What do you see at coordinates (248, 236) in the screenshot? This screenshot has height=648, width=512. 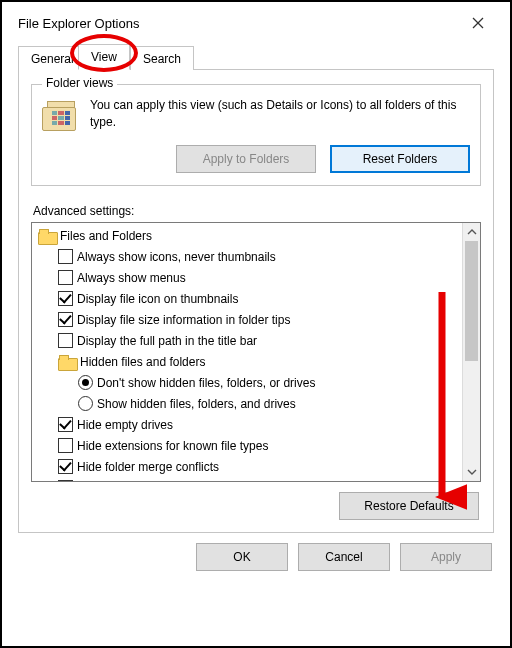 I see `tree-root: Files and Folders` at bounding box center [248, 236].